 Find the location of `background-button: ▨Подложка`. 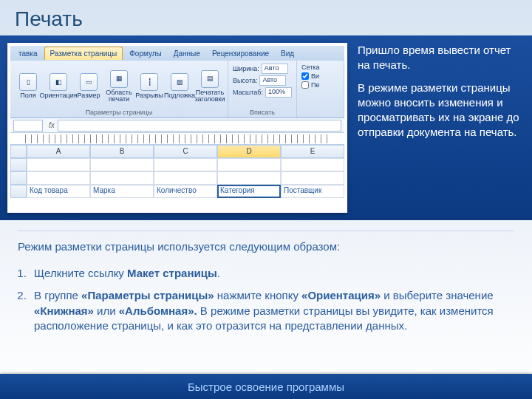

background-button: ▨Подложка is located at coordinates (180, 86).